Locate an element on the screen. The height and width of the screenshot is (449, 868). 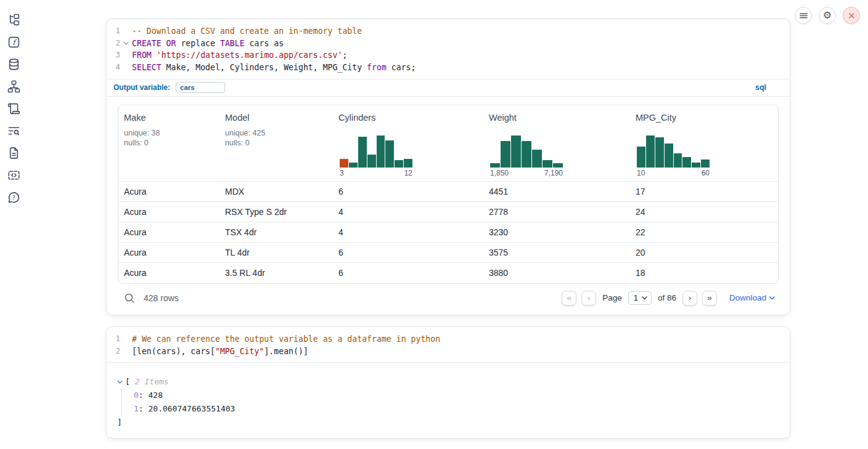
page-select: 1 is located at coordinates (640, 298).